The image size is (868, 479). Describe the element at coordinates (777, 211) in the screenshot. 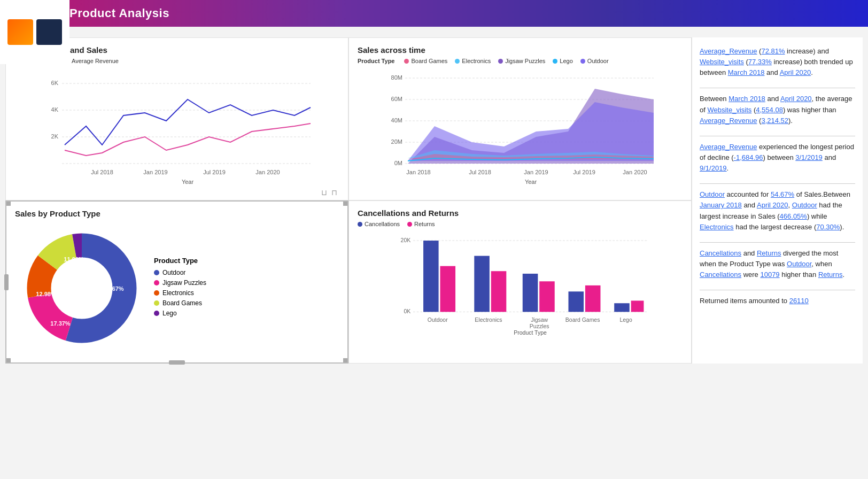

I see `insight-4: Outdoor accounted for 54.67% of Sales.Be…` at that location.